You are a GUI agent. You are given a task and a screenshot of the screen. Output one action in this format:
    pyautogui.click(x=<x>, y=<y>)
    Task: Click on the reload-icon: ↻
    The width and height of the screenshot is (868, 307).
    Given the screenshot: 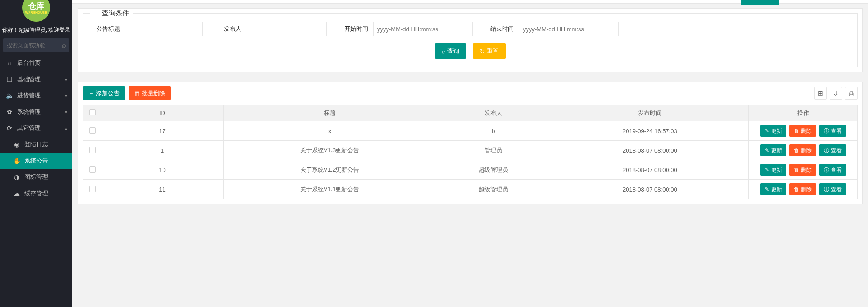 What is the action you would take?
    pyautogui.click(x=483, y=52)
    